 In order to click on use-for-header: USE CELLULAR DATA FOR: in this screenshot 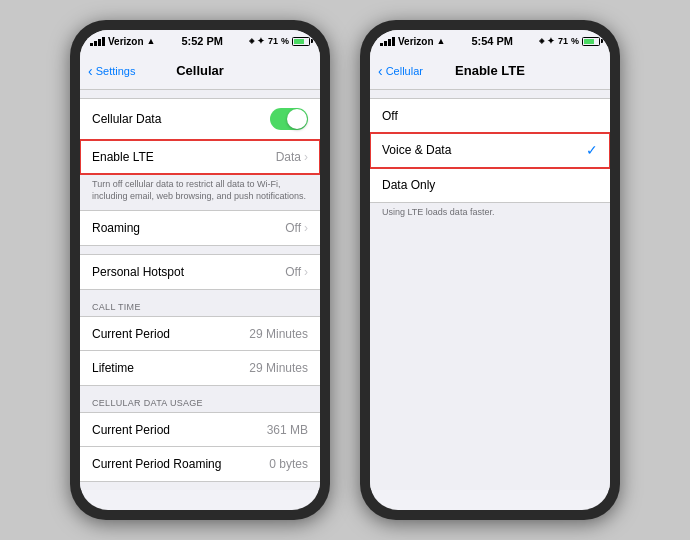, I will do `click(200, 486)`.